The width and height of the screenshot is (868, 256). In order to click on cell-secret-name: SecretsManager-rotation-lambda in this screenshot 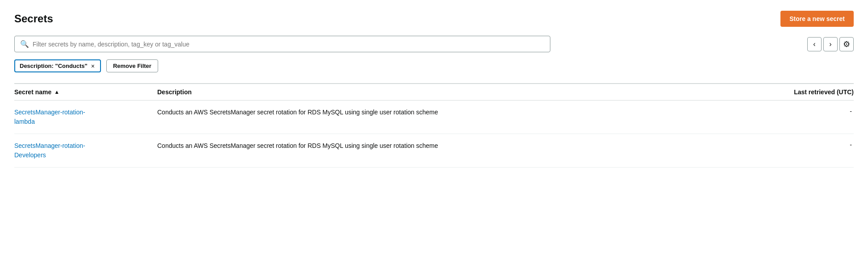, I will do `click(86, 117)`.